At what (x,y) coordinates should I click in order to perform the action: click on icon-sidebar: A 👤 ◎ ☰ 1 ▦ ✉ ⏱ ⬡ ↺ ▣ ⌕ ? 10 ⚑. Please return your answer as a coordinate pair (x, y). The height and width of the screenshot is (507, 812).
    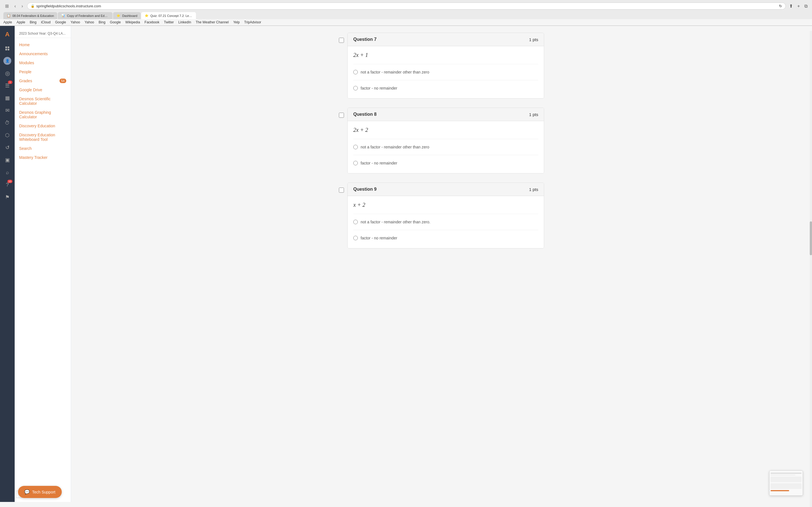
    Looking at the image, I should click on (7, 264).